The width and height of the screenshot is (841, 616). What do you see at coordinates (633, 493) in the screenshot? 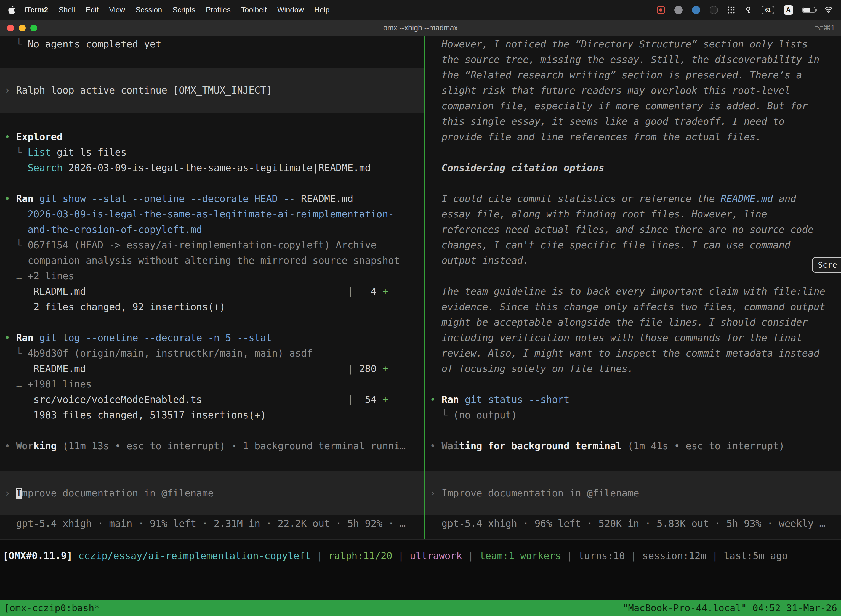
I see `prompt-input-right: › Improve documentation in @filename` at bounding box center [633, 493].